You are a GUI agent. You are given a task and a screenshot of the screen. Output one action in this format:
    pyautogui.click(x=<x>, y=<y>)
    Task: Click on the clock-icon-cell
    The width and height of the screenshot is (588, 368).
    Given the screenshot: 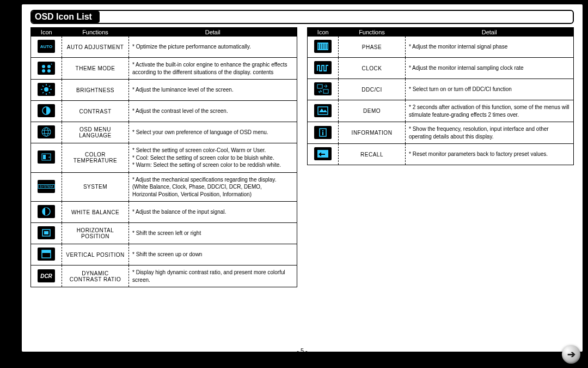 What is the action you would take?
    pyautogui.click(x=323, y=69)
    